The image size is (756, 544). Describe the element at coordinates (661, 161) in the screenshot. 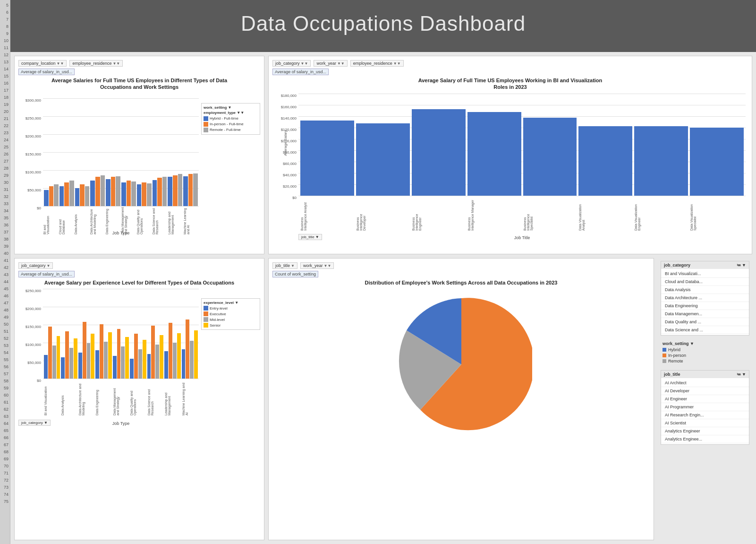

I see `bar-dv-engineer` at that location.